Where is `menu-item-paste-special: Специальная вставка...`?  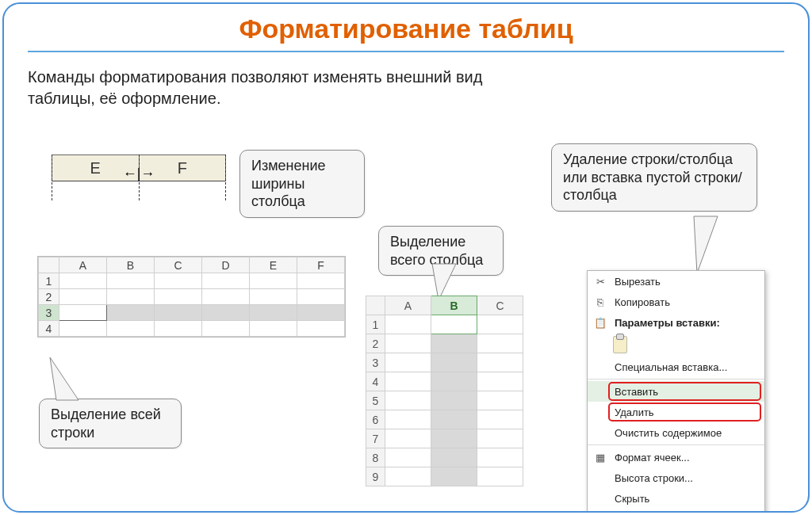 menu-item-paste-special: Специальная вставка... is located at coordinates (676, 367).